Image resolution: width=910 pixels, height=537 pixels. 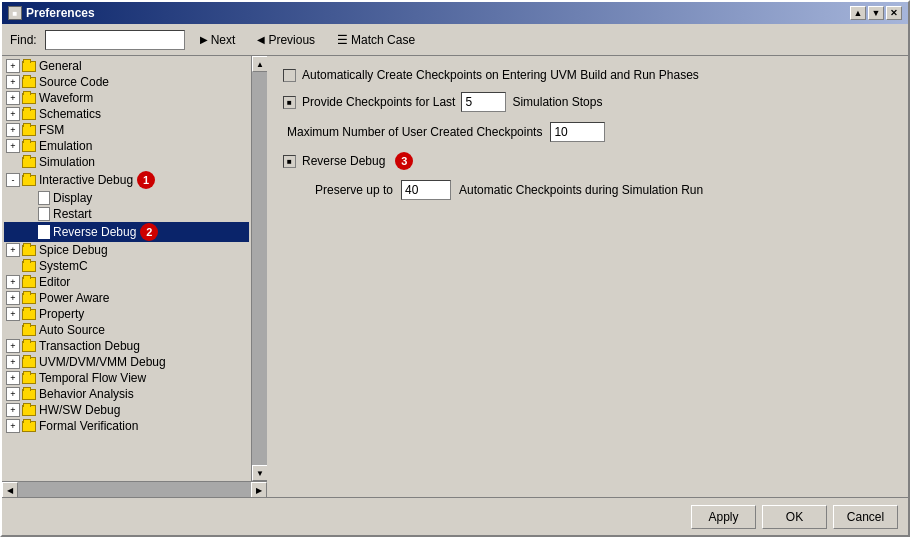 I want to click on hscroll-right-button: ▶, so click(x=259, y=490).